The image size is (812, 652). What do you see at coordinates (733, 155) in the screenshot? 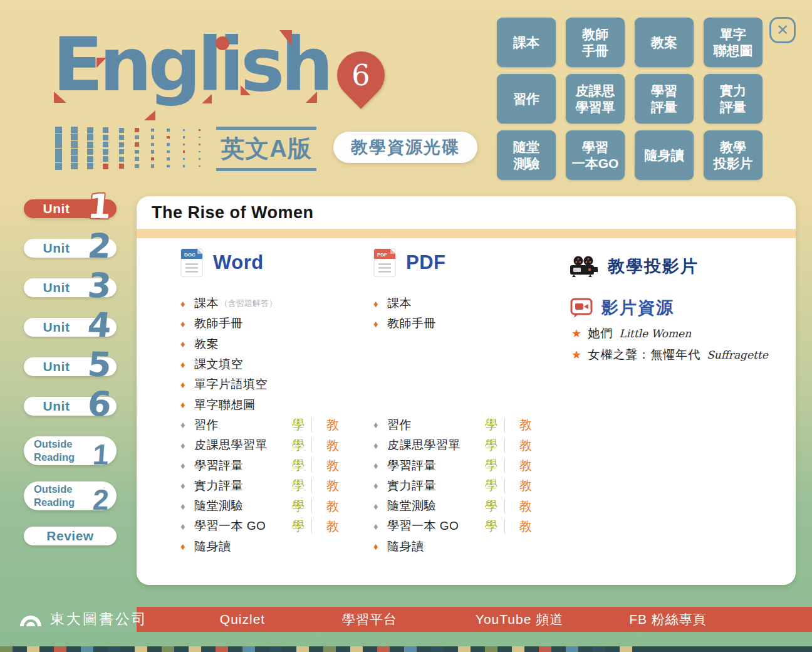
I see `top-menu-button: 教學 投影片` at bounding box center [733, 155].